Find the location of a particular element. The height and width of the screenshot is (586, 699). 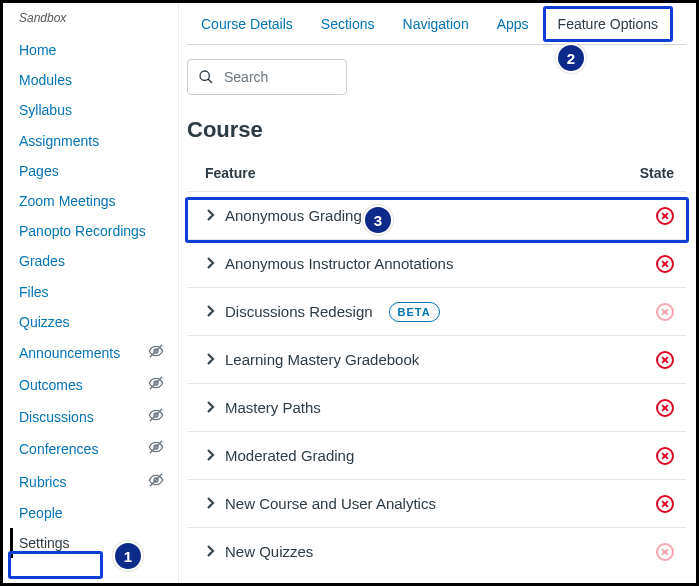

feature-name: Moderated Grading is located at coordinates (290, 456).